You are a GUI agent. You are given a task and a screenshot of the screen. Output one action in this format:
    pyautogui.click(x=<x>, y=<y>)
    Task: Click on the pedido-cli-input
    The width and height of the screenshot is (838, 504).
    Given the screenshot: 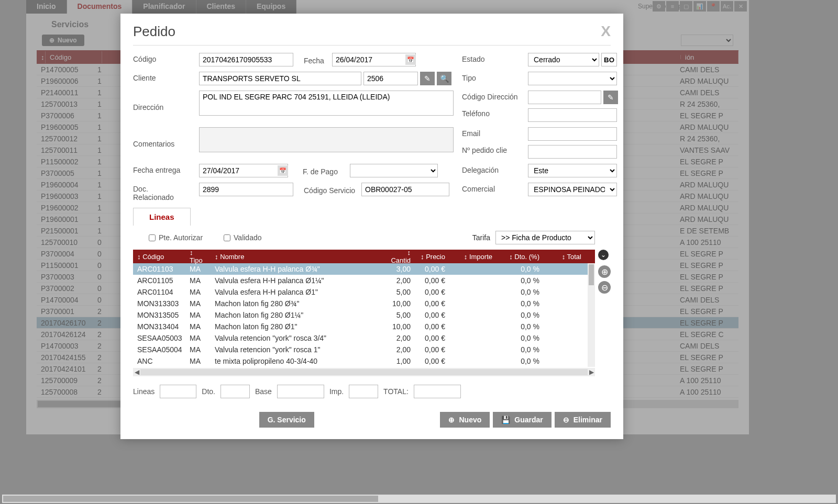 What is the action you would take?
    pyautogui.click(x=572, y=152)
    